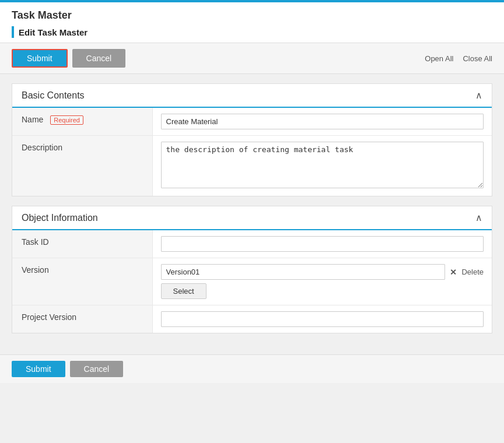 The height and width of the screenshot is (443, 504). Describe the element at coordinates (97, 369) in the screenshot. I see `cancel-button-bottom: Cancel` at that location.